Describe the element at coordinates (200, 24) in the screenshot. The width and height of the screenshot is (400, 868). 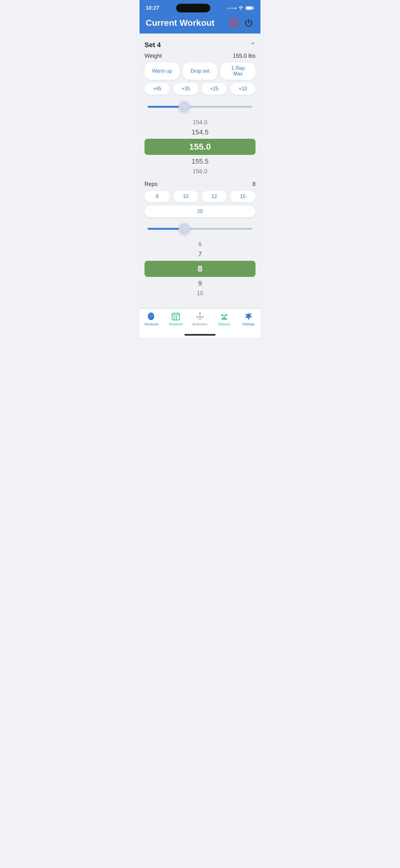
I see `header: Current Workout` at that location.